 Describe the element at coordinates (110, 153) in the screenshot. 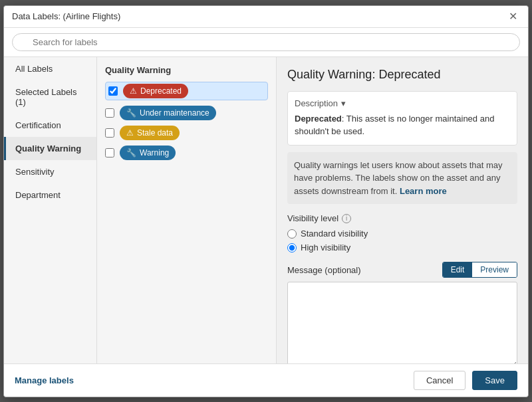

I see `checkbox-warning` at that location.